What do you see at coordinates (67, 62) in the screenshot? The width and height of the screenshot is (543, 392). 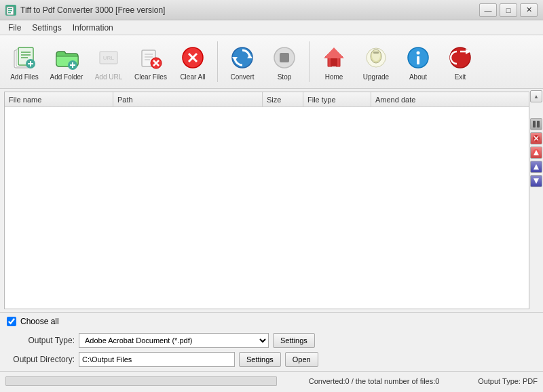 I see `add-folder-button: Add Folder` at bounding box center [67, 62].